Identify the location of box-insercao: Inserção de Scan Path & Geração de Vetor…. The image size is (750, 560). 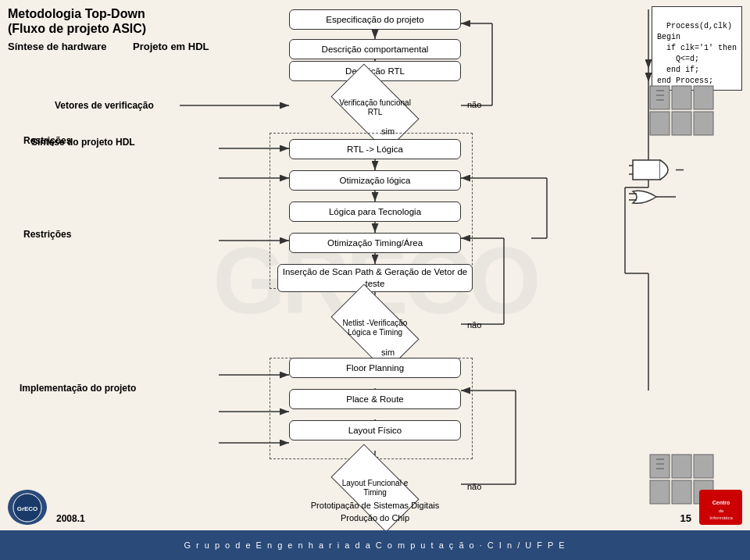
(375, 278).